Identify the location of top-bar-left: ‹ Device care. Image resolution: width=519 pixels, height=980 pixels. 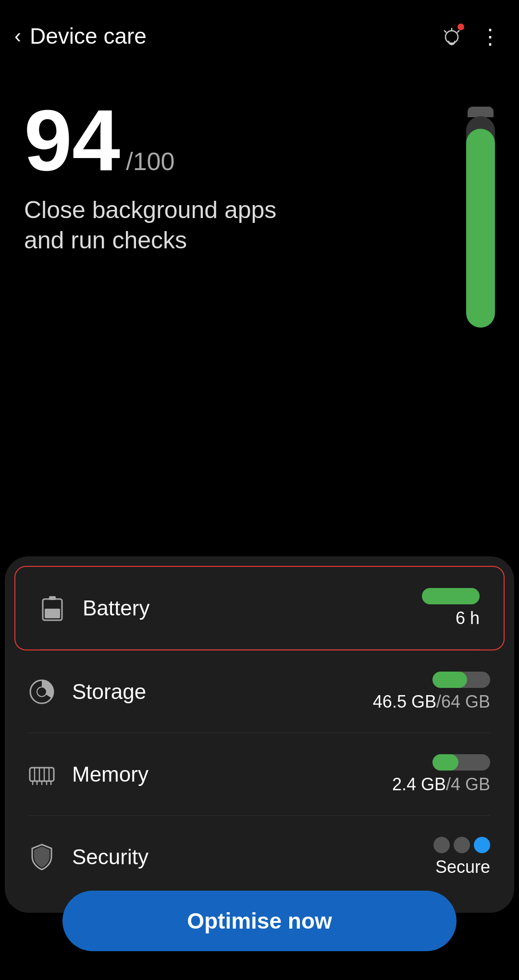
(81, 36).